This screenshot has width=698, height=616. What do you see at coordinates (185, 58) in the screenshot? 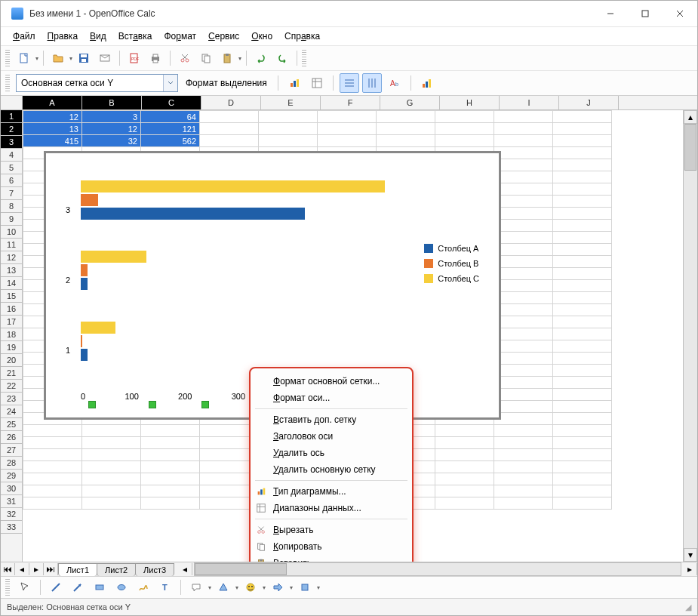
I see `cut-button` at bounding box center [185, 58].